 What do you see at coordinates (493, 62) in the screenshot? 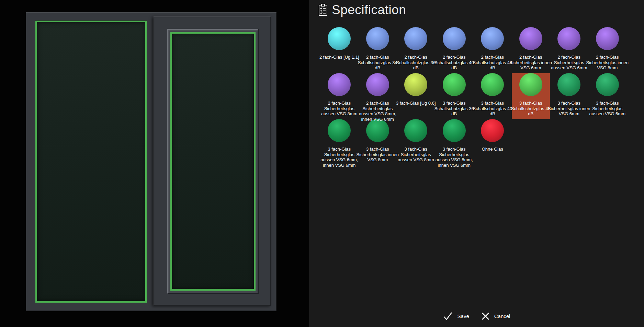
I see `glass-option-label: 2 fach-Glas Schallschutzglas 44 dB` at bounding box center [493, 62].